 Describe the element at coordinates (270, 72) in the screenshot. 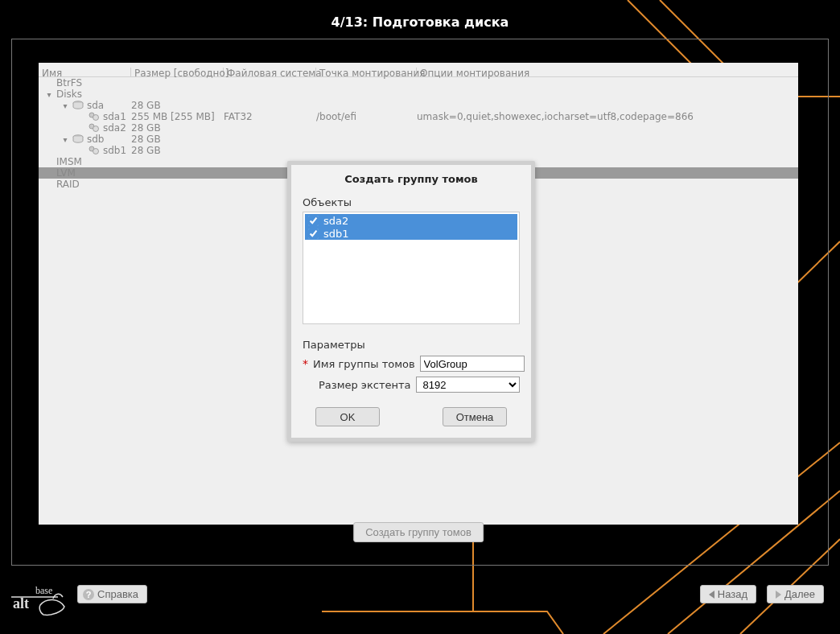

I see `col-header-fs: Файловая система` at that location.